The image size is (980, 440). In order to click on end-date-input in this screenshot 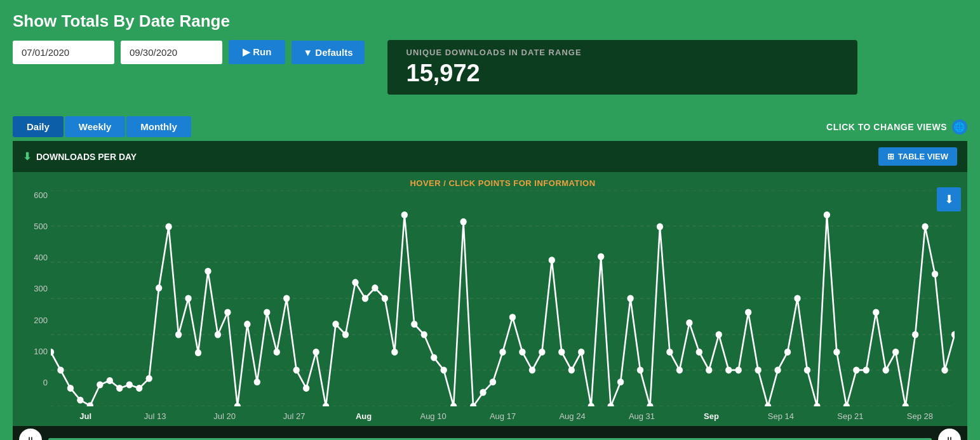, I will do `click(171, 52)`.